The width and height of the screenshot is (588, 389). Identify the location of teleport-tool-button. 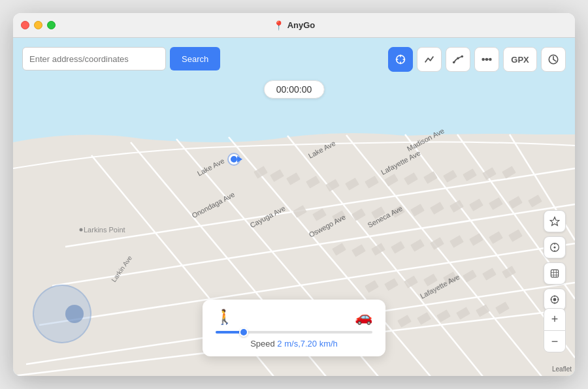
(400, 59).